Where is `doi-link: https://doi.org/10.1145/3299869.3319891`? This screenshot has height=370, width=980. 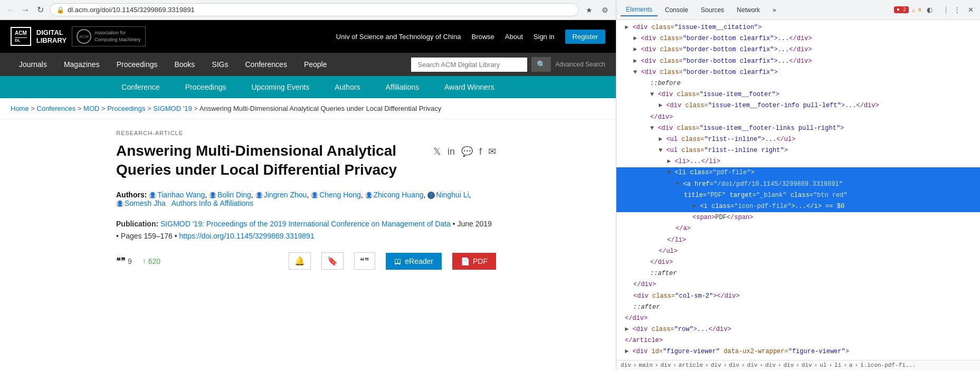
doi-link: https://doi.org/10.1145/3299869.3319891 is located at coordinates (247, 236).